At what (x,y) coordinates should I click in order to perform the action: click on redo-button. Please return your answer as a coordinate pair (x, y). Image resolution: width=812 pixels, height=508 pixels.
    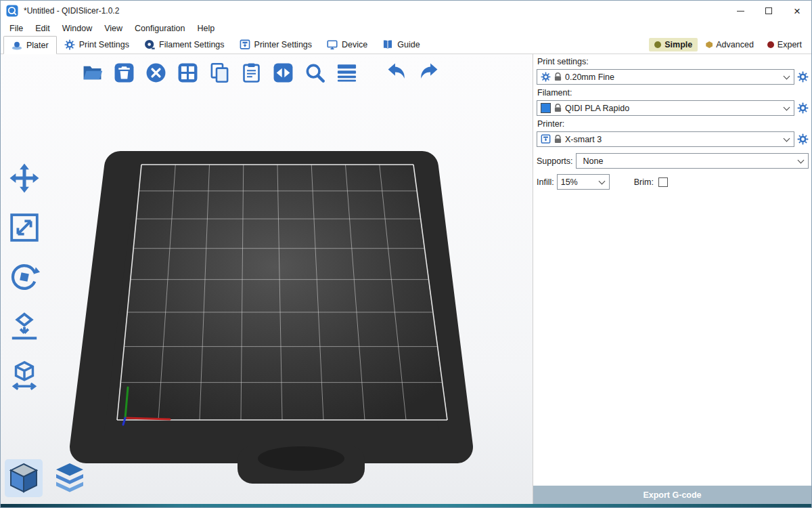
    Looking at the image, I should click on (428, 72).